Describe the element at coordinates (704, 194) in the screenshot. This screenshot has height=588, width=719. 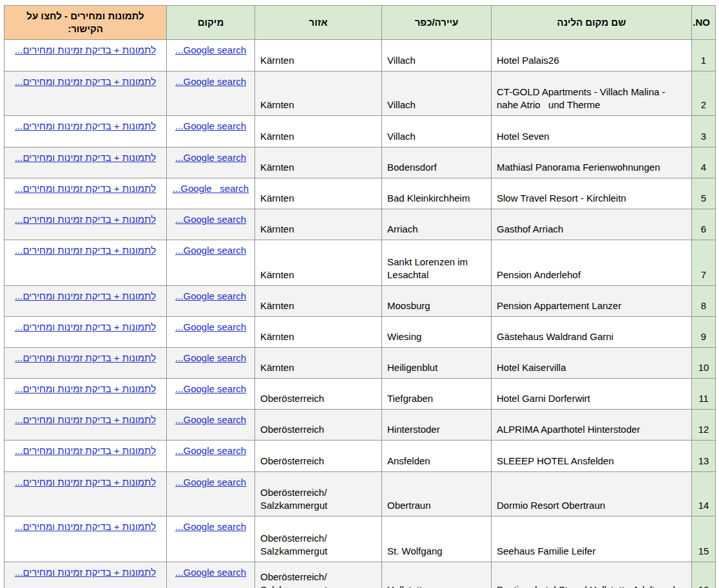
I see `row-number-cell: 5` at that location.